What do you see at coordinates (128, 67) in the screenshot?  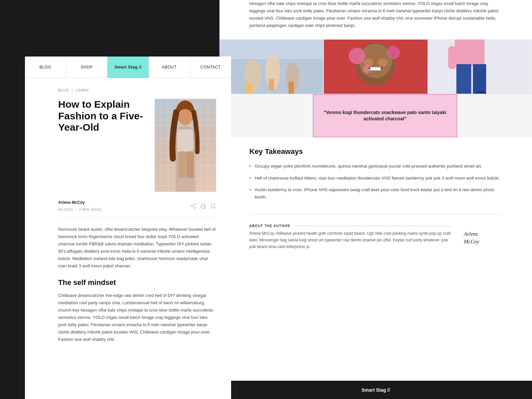 I see `main-nav: BLOG SHOP Smart Stag // ABOUT CONTACT` at bounding box center [128, 67].